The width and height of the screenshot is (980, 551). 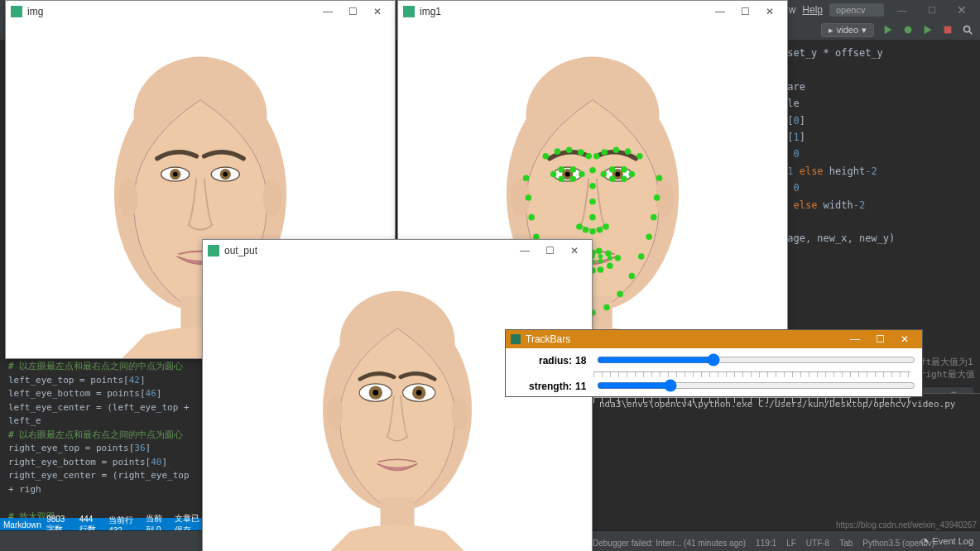 I want to click on window-title: TrackBars, so click(x=548, y=339).